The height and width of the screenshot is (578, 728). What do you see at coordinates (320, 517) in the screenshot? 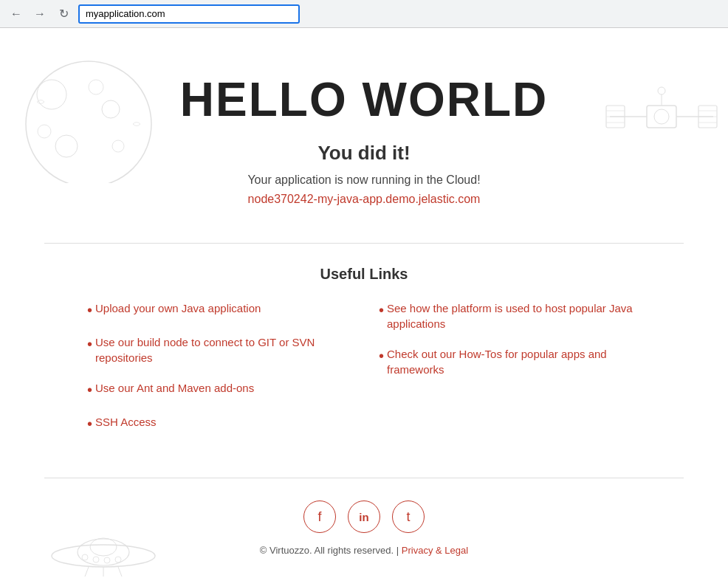
I see `facebook-button: f` at bounding box center [320, 517].